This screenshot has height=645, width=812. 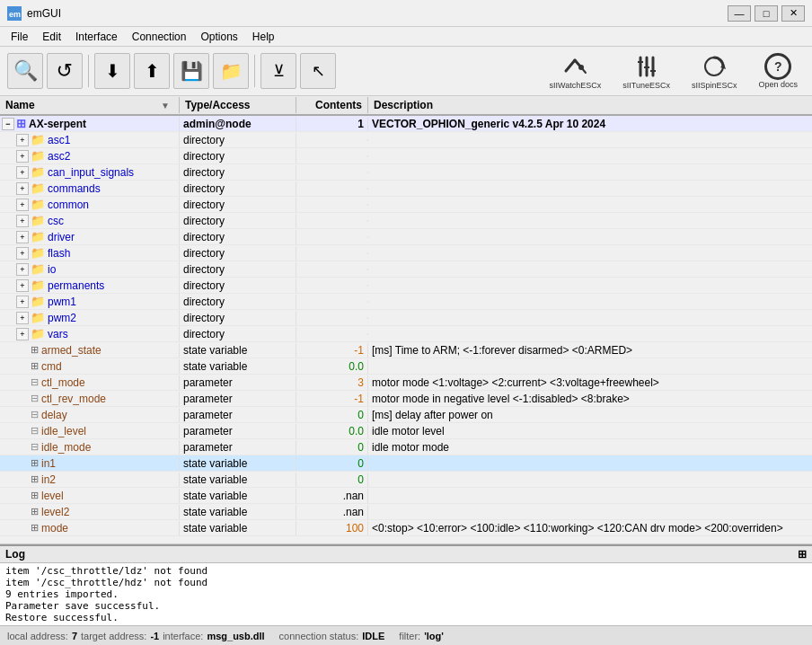 What do you see at coordinates (165, 106) in the screenshot?
I see `sort-icon: ▼` at bounding box center [165, 106].